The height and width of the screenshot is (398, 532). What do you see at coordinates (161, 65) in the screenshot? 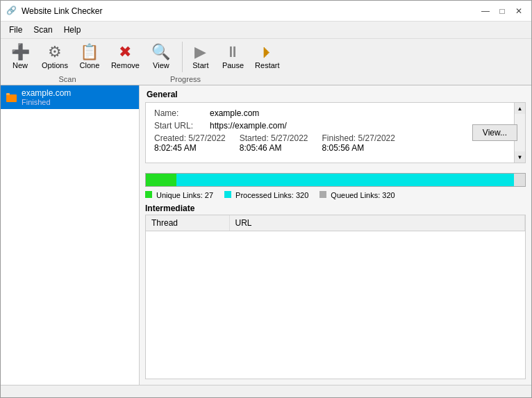
I see `view-label: View` at bounding box center [161, 65].